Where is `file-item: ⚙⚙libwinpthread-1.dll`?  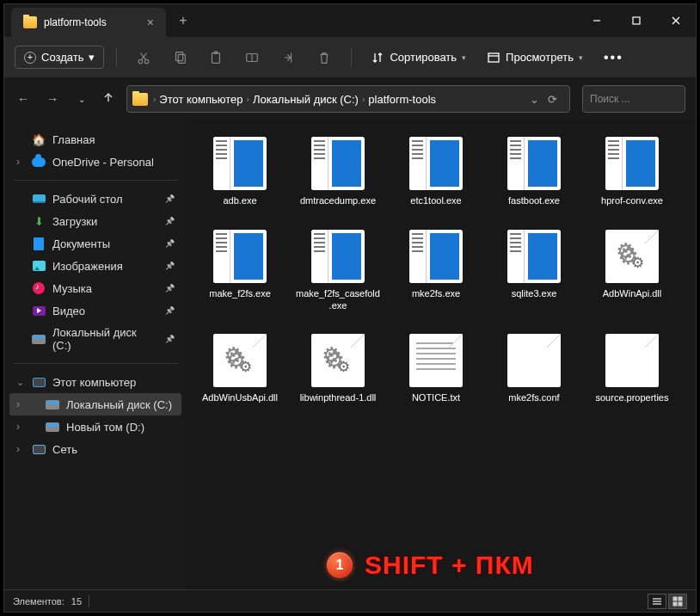 file-item: ⚙⚙libwinpthread-1.dll is located at coordinates (338, 369).